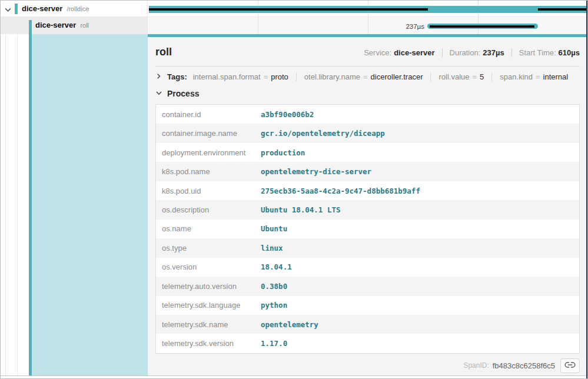 The image size is (588, 379). What do you see at coordinates (277, 267) in the screenshot?
I see `process-value: 18.04.1` at bounding box center [277, 267].